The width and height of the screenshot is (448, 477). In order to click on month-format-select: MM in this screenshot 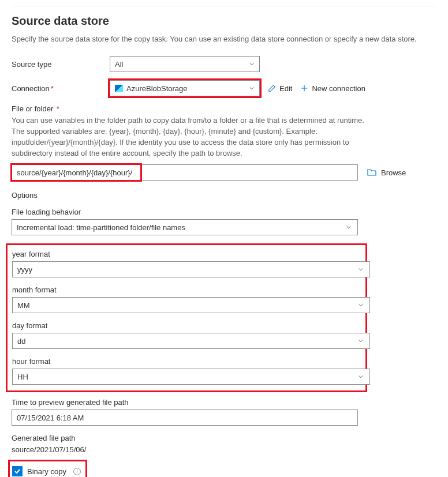, I will do `click(191, 305)`.